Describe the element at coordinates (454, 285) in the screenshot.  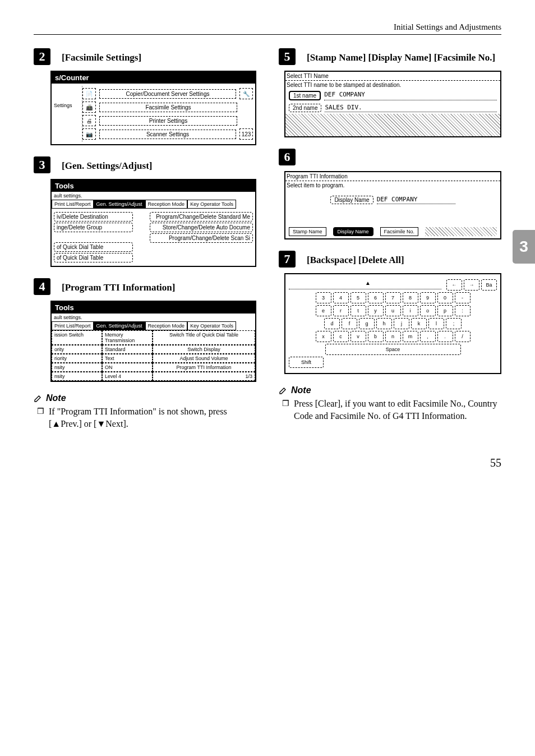
I see `nav-left-key: ←` at that location.